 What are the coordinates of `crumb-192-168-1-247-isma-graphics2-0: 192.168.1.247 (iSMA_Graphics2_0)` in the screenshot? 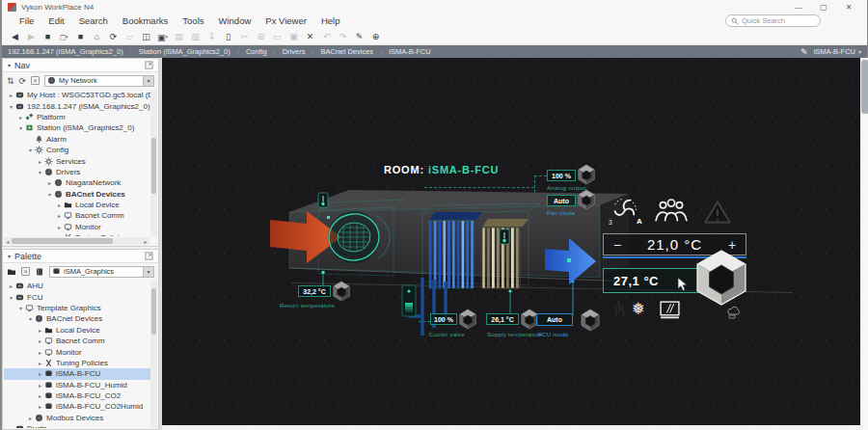 It's located at (66, 52).